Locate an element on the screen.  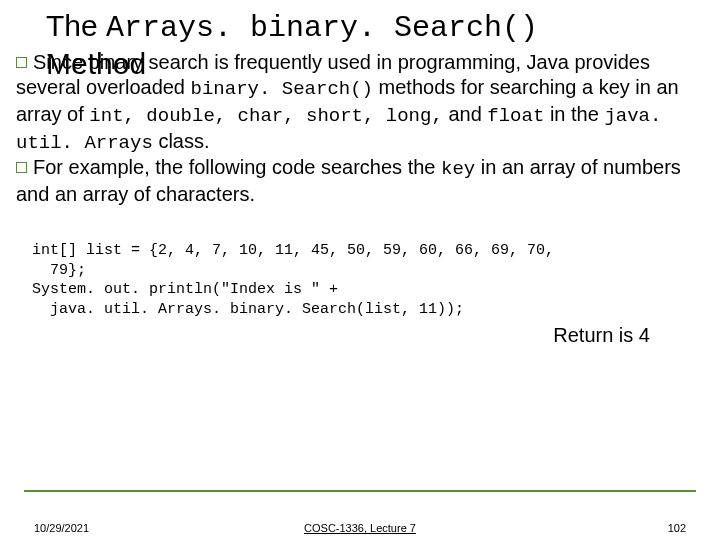
para1-code1: binary. Search() is located at coordinates (282, 89).